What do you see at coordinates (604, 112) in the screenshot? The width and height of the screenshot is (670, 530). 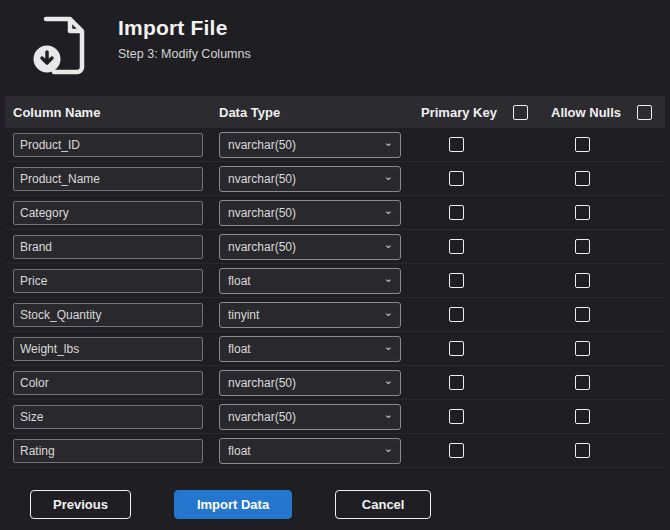 I see `header-allow-nulls: Allow Nulls` at bounding box center [604, 112].